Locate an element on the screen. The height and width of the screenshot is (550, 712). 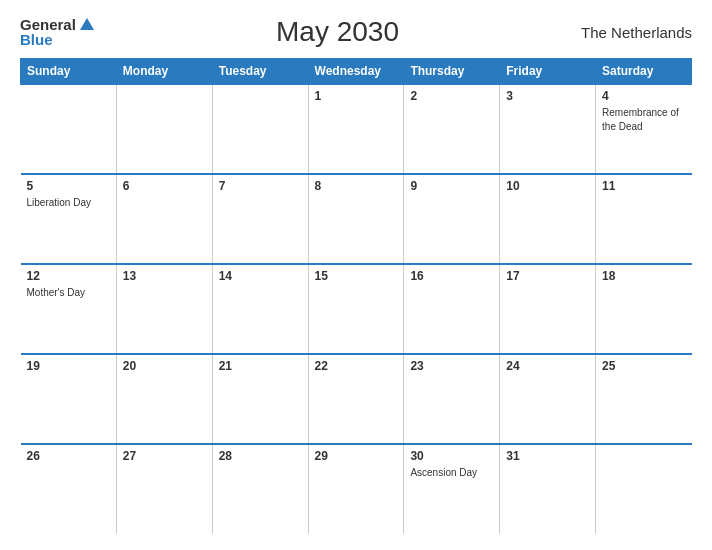
day-number: 10 is located at coordinates (548, 186).